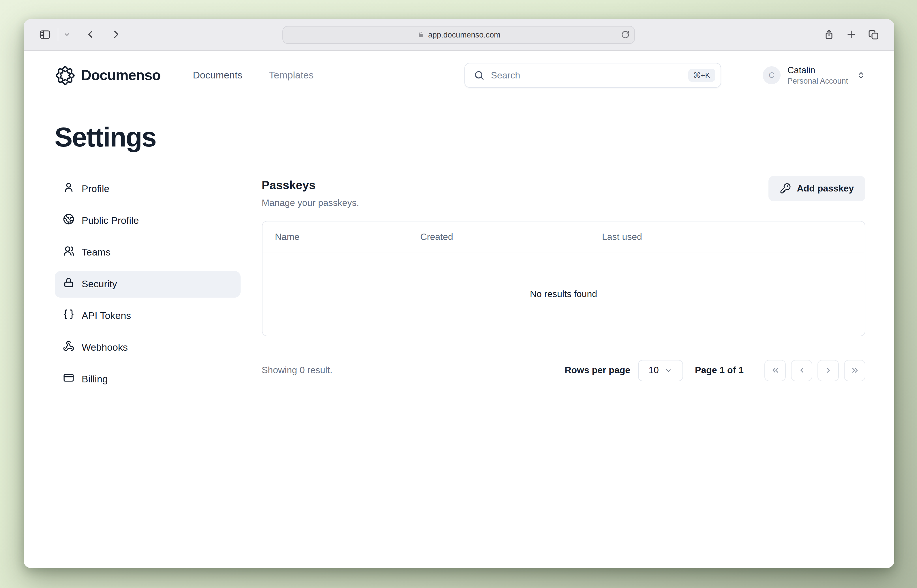 Image resolution: width=917 pixels, height=588 pixels. What do you see at coordinates (147, 287) in the screenshot?
I see `settings-sidebar: Profile Public Profile Teams Securi` at bounding box center [147, 287].